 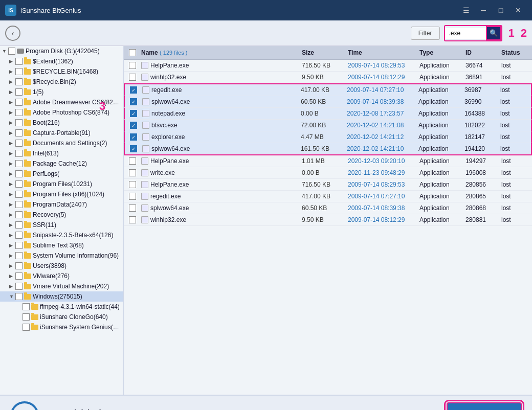 What do you see at coordinates (328, 126) in the screenshot?
I see `table-row: bfsvc.exe72.00 KB2020-12-02 14:21:08Appl…` at bounding box center [328, 126].